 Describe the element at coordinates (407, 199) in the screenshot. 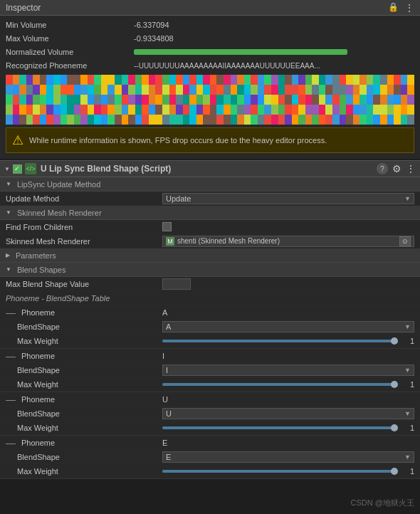

I see `dropdown-arrow: ▼` at that location.